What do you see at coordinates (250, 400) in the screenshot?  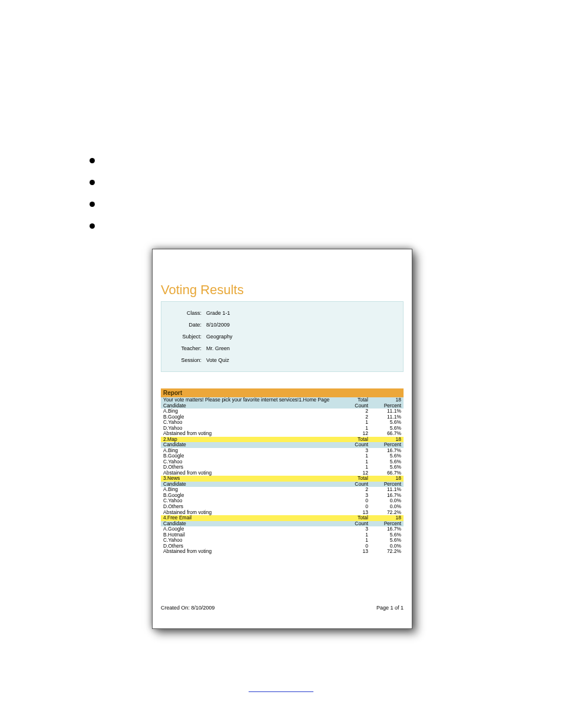 I see `cell: Your vote matters! Please pick your favo…` at bounding box center [250, 400].